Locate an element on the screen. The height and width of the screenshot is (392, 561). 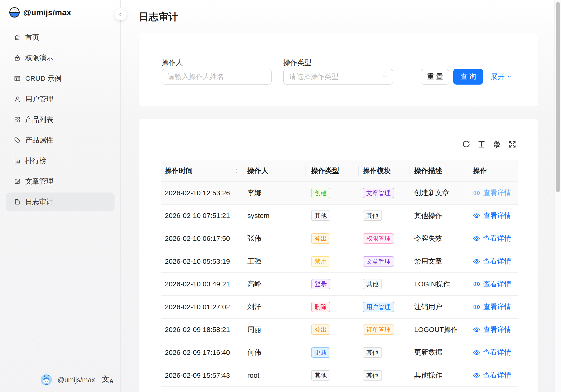
sidebar-item-product: 产品列表 is located at coordinates (60, 120).